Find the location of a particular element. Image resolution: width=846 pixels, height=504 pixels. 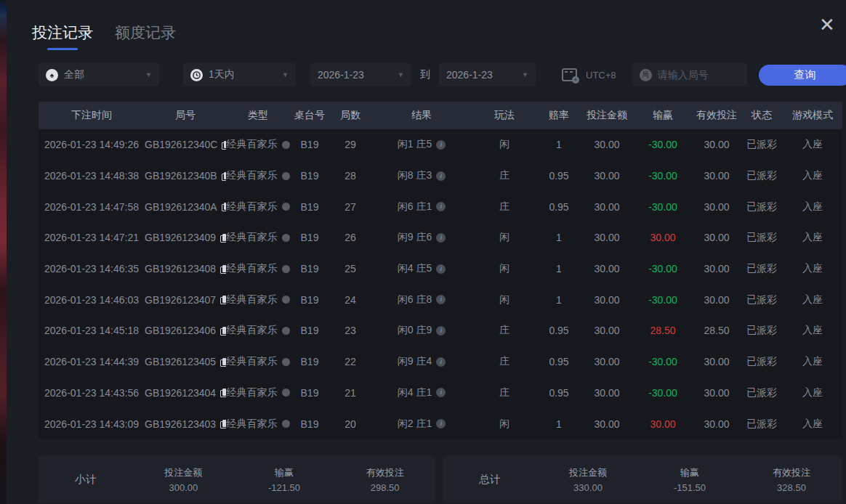

time-range-select: 1天内 ▼ is located at coordinates (240, 75).